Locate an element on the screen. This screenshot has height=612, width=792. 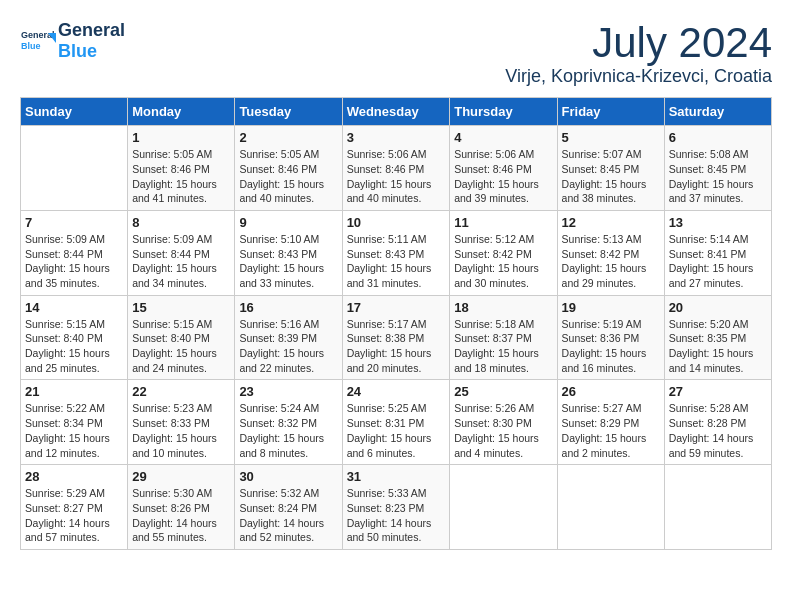
cell-text: Sunrise: 5:19 AMSunset: 8:36 PMDaylight:… is located at coordinates (604, 346).